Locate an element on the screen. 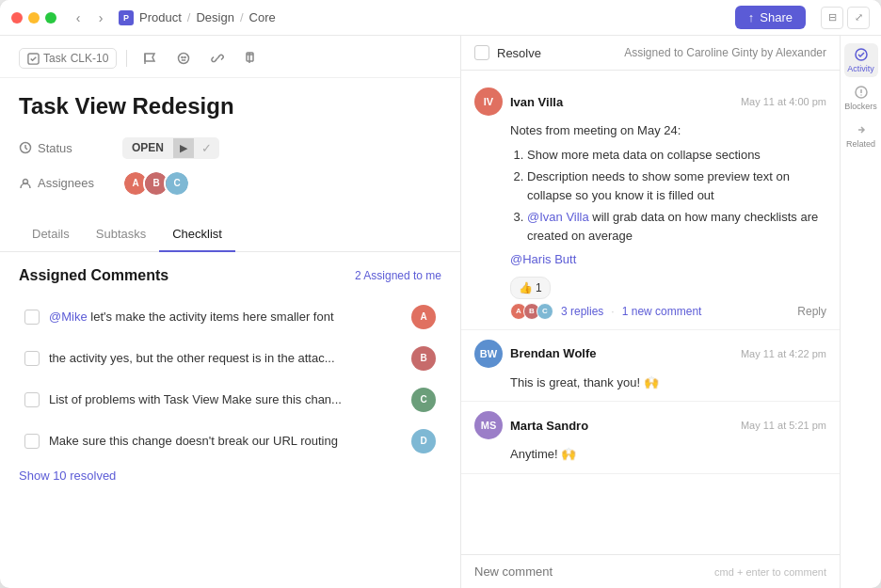 The height and width of the screenshot is (588, 881). activity-icon is located at coordinates (861, 55).